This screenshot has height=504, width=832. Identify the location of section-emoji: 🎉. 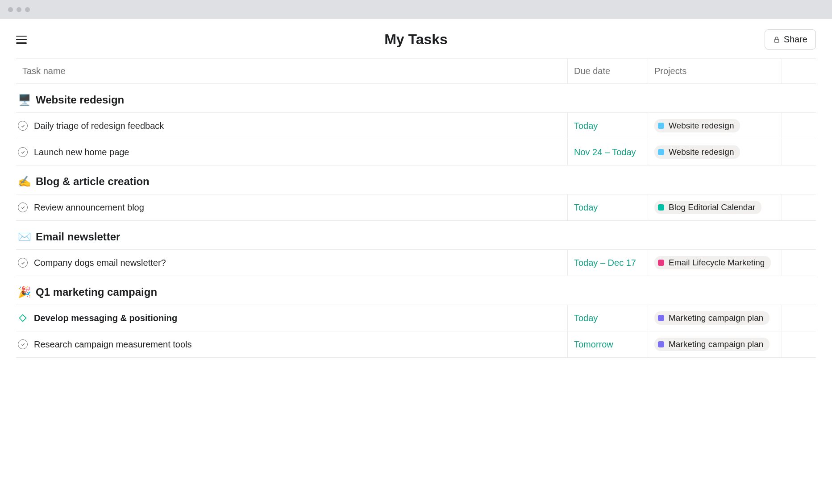
(25, 292).